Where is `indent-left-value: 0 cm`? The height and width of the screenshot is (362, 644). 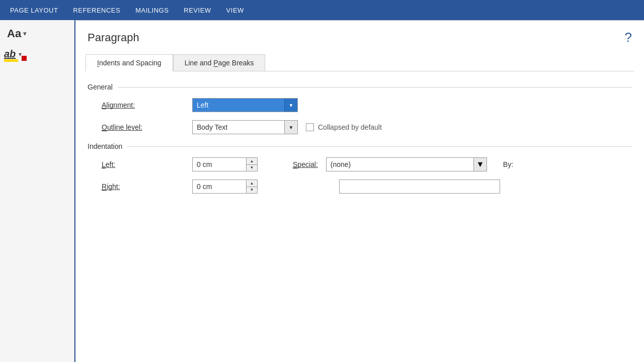
indent-left-value: 0 cm is located at coordinates (219, 164).